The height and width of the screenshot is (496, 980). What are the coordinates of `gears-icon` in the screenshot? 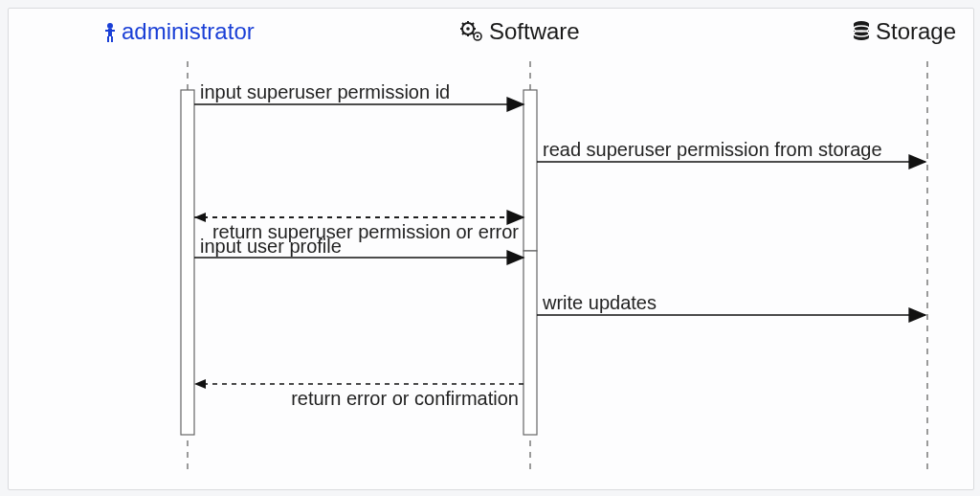 It's located at (471, 31).